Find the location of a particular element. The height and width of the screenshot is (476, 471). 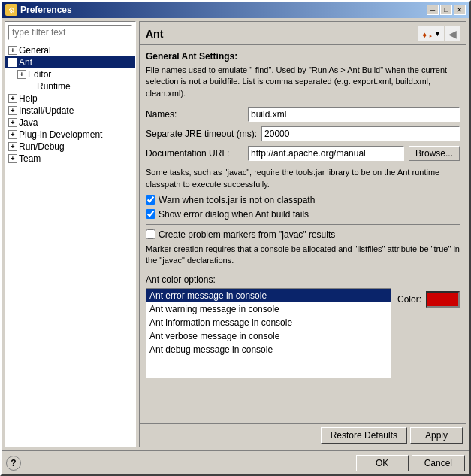

markers-note: Marker creation requires that a console … is located at coordinates (303, 256).